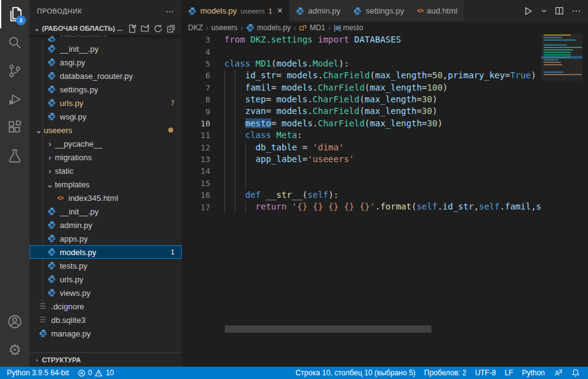 The image size is (588, 379). Describe the element at coordinates (361, 88) in the screenshot. I see `code-line-7: 7 famil= models.CharField(max_length=100…` at that location.